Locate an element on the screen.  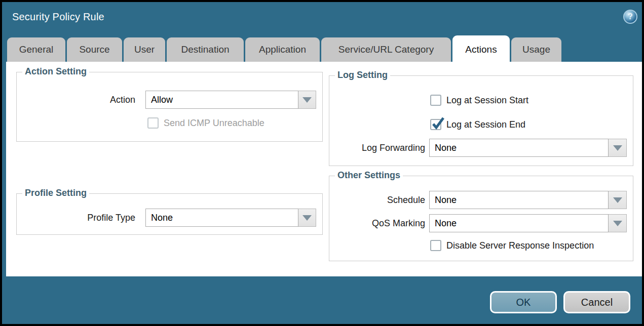
cancel-button: Cancel is located at coordinates (597, 302).